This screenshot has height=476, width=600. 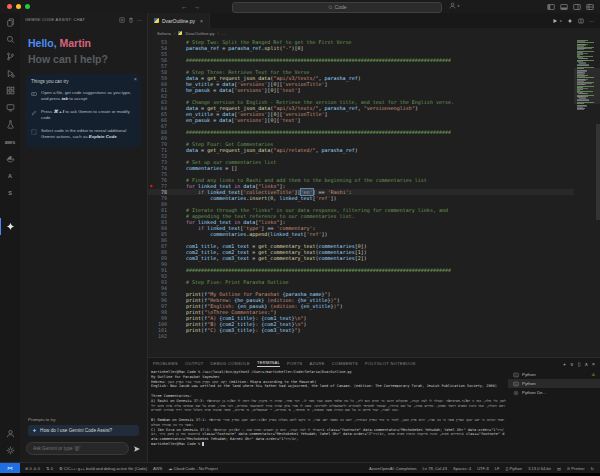 What do you see at coordinates (554, 374) in the screenshot?
I see `terminal-list-item: Python⚠` at bounding box center [554, 374].